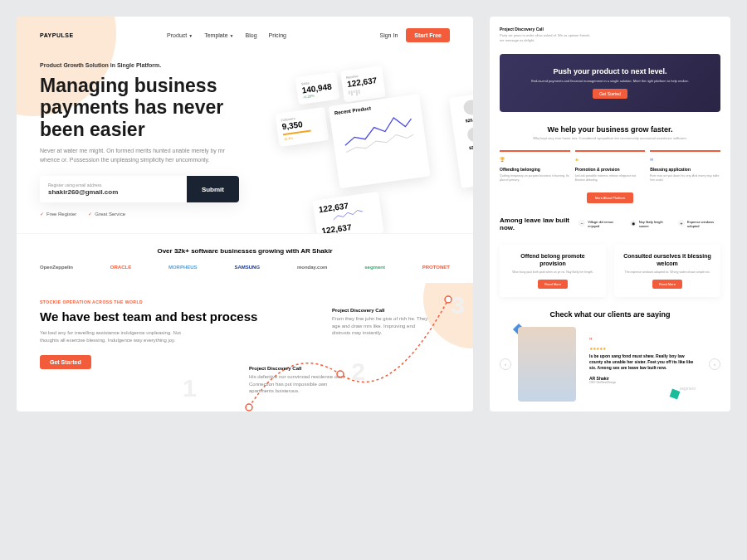 The image size is (747, 560). What do you see at coordinates (535, 224) in the screenshot?
I see `law-title: Among leave law built now.` at bounding box center [535, 224].